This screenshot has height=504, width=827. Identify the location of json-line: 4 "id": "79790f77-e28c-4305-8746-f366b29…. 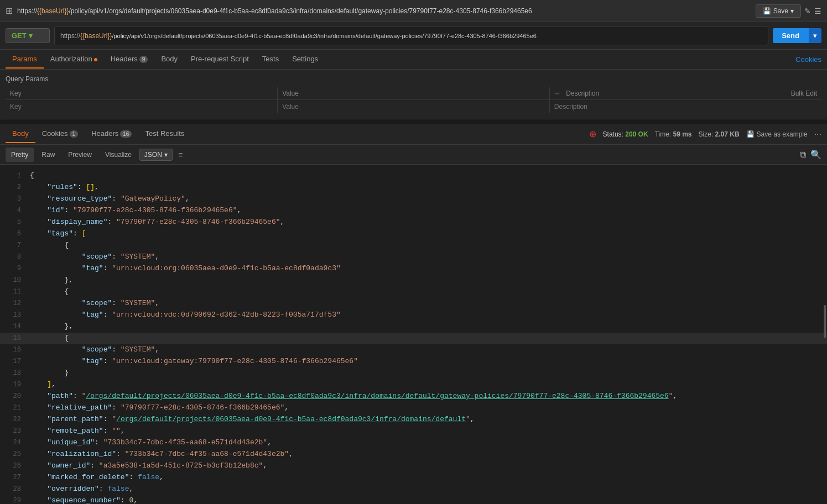
(414, 211).